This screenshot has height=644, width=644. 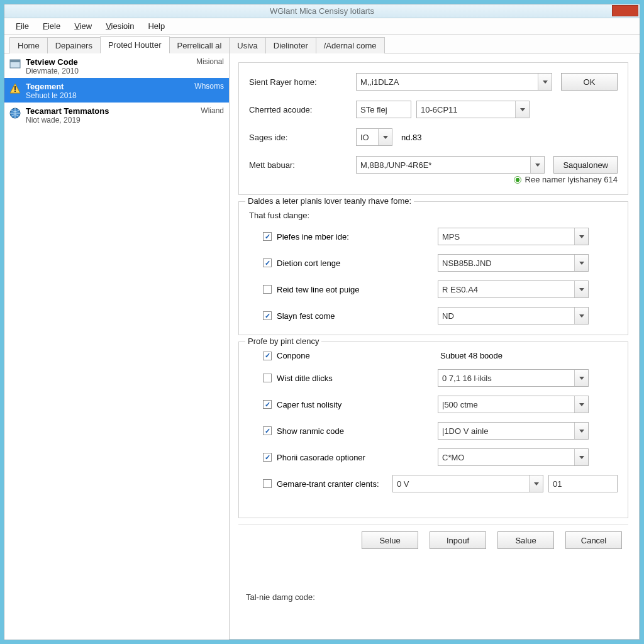 What do you see at coordinates (125, 120) in the screenshot?
I see `sidebar-item-subtitle: Niot wade, 2019` at bounding box center [125, 120].